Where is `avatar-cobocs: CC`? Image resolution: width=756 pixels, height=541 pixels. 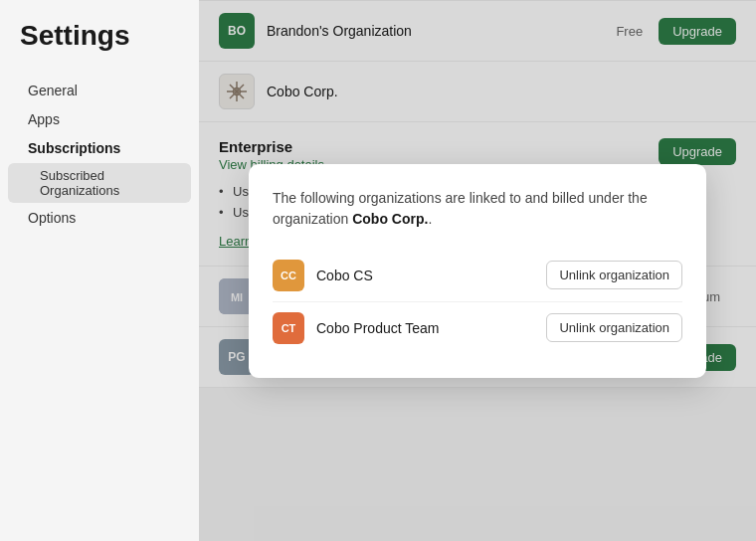
avatar-cobocs: CC is located at coordinates (288, 275).